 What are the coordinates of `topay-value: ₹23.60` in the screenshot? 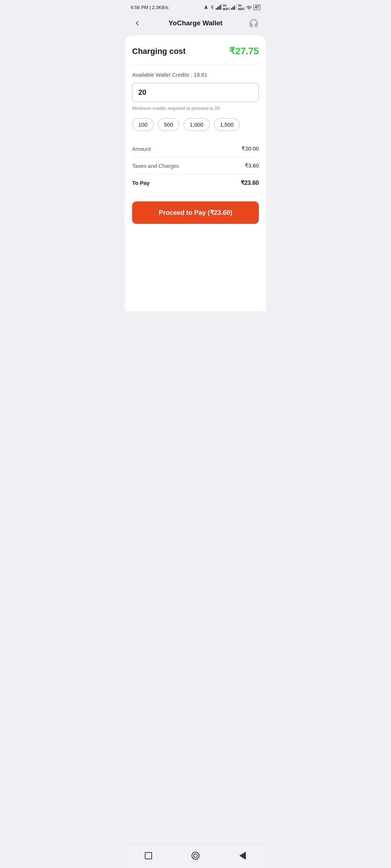 It's located at (250, 183).